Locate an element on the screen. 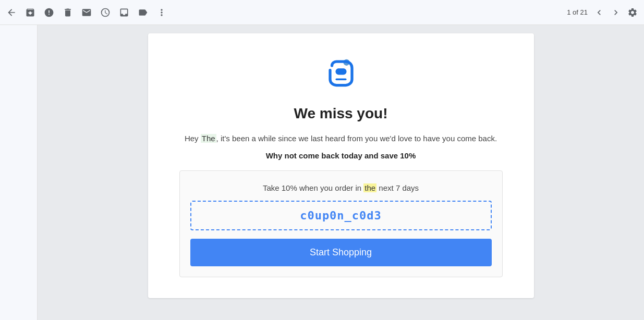  offer-text-part2: next 7 days is located at coordinates (397, 188).